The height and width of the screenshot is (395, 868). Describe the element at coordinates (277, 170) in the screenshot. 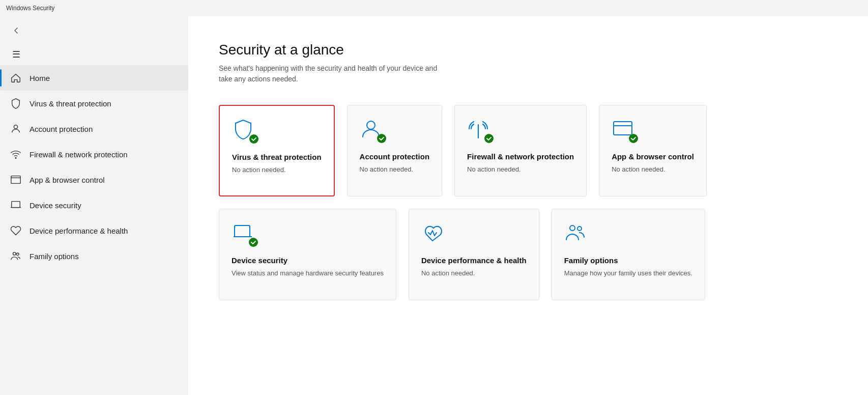

I see `virus-card-desc: No action needed.` at that location.